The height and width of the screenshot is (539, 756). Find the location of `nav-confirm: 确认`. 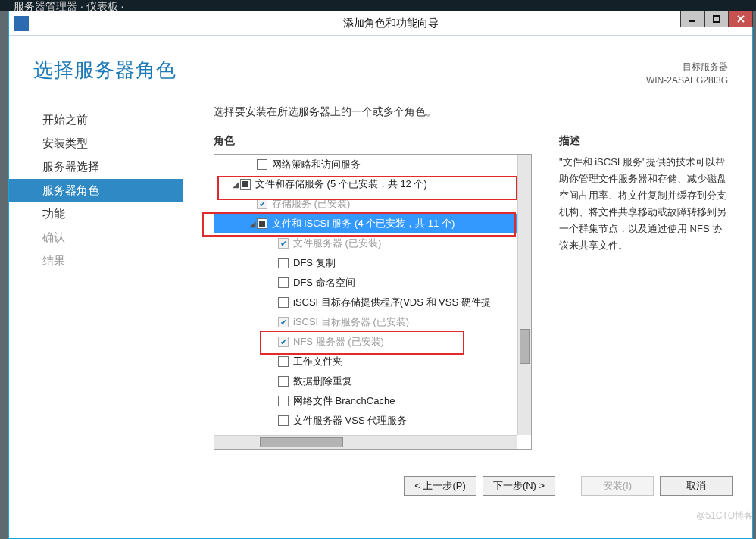

nav-confirm: 确认 is located at coordinates (96, 238).